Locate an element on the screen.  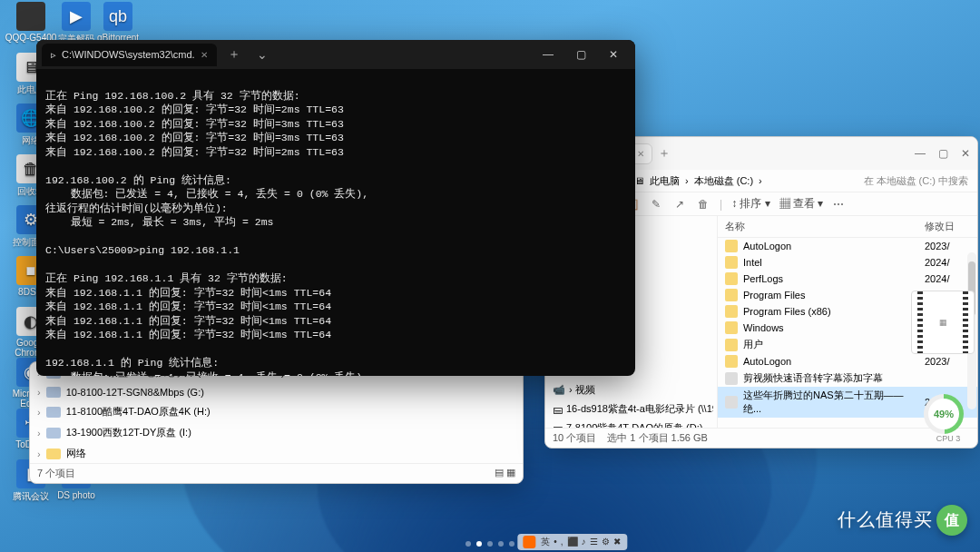
share-icon: ↗ is located at coordinates (680, 204).